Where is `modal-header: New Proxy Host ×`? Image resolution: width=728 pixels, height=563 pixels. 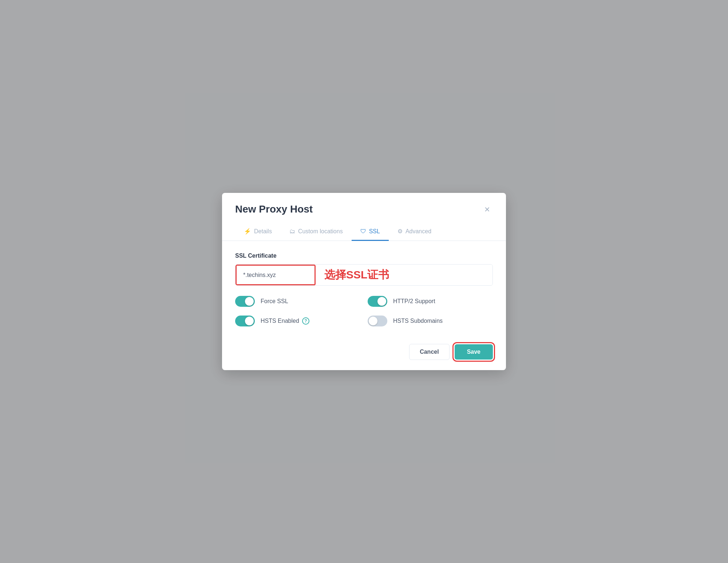 modal-header: New Proxy Host × is located at coordinates (364, 208).